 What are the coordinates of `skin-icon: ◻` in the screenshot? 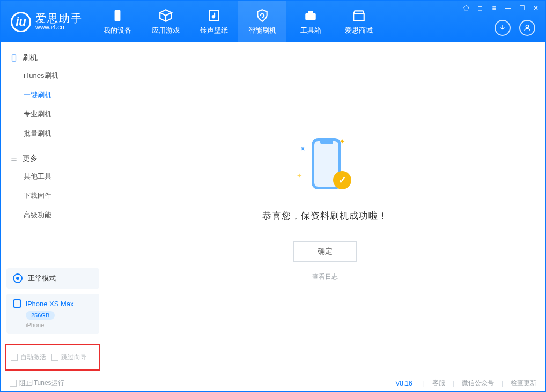 It's located at (480, 8).